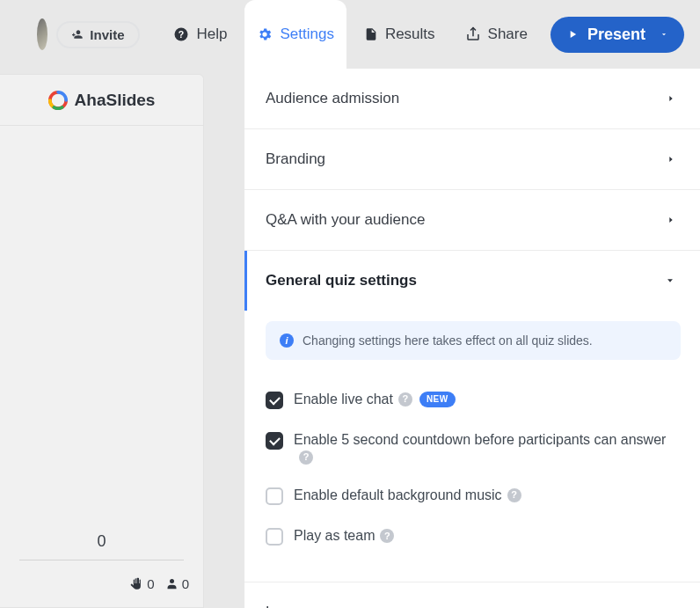  I want to click on people-stat: 0, so click(178, 584).